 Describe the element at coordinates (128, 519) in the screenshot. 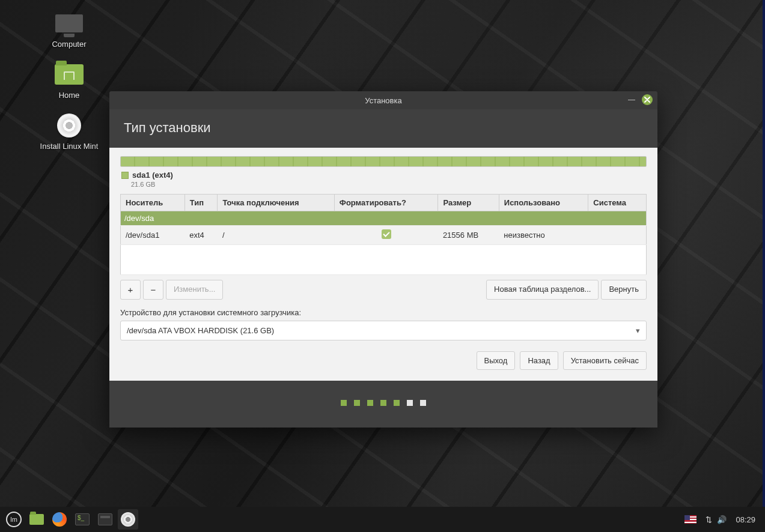

I see `taskbar-item-installer` at that location.